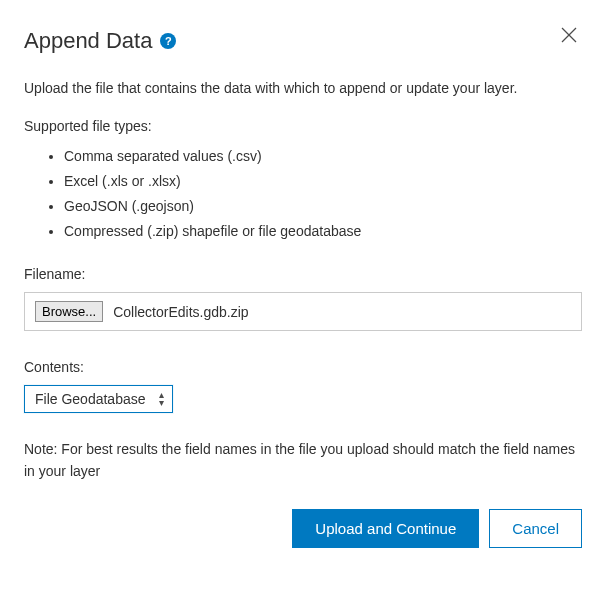 The image size is (606, 614). Describe the element at coordinates (303, 126) in the screenshot. I see `supported-types-label: Supported file types:` at that location.